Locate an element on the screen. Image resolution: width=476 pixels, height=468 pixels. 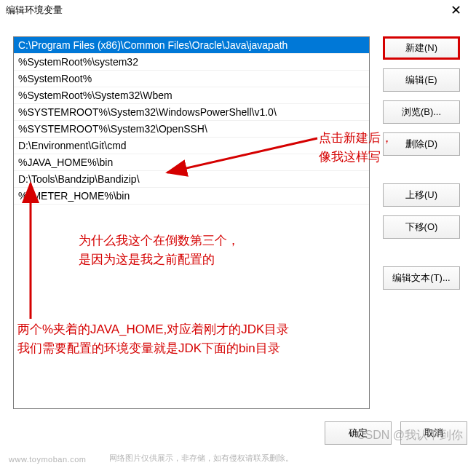
window-title: 编辑环境变量 is located at coordinates (34, 10).